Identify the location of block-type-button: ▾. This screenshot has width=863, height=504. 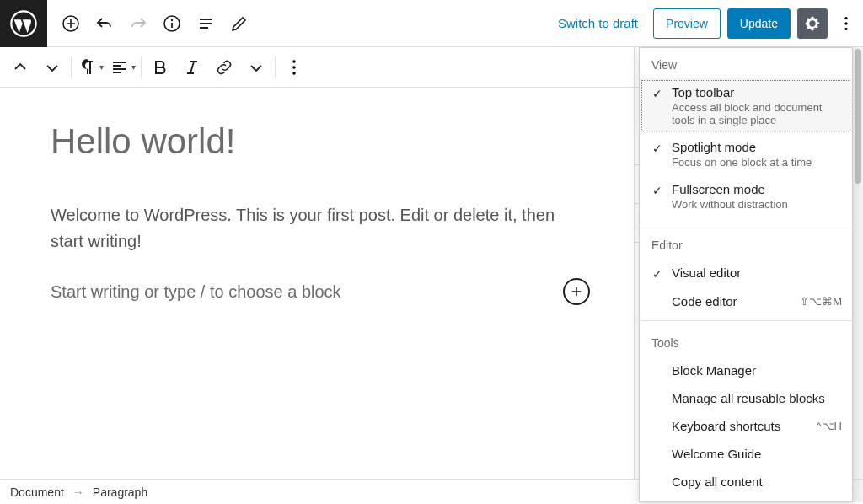
(90, 67).